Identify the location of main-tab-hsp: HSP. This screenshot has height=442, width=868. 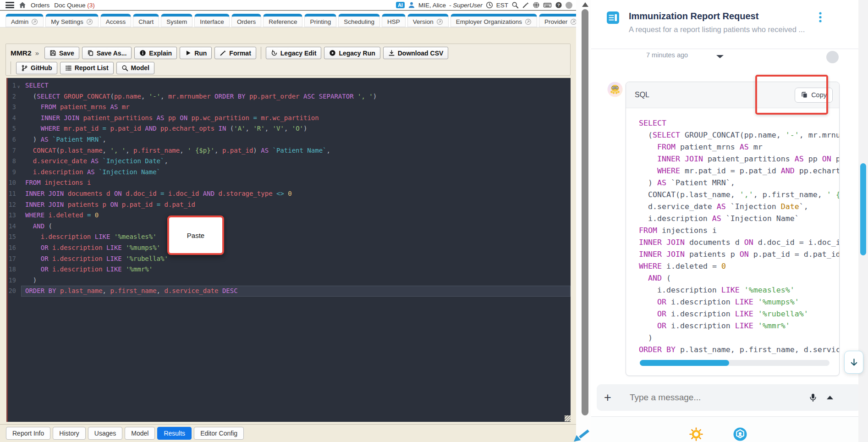
(394, 20).